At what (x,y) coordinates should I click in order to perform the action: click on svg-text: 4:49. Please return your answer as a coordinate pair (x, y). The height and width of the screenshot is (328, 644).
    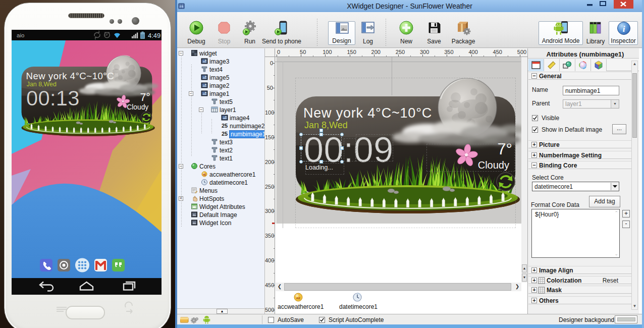
    Looking at the image, I should click on (154, 35).